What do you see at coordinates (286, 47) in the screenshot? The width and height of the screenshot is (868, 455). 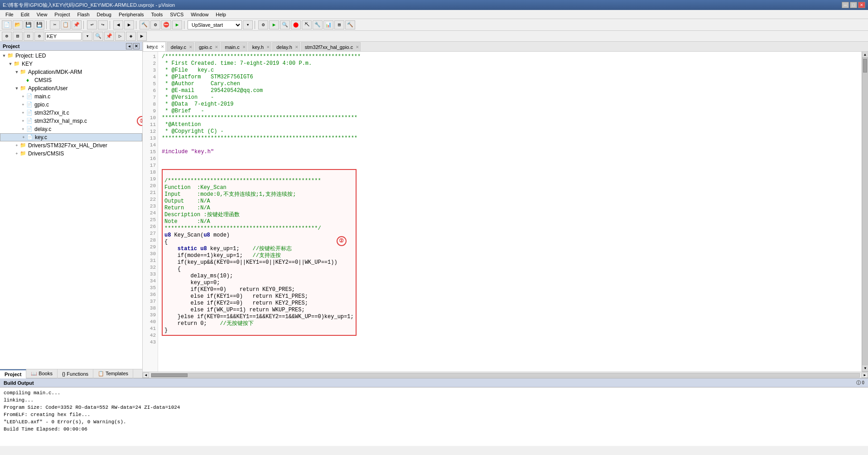 I see `tab-delay-h: delay.h ✕` at bounding box center [286, 47].